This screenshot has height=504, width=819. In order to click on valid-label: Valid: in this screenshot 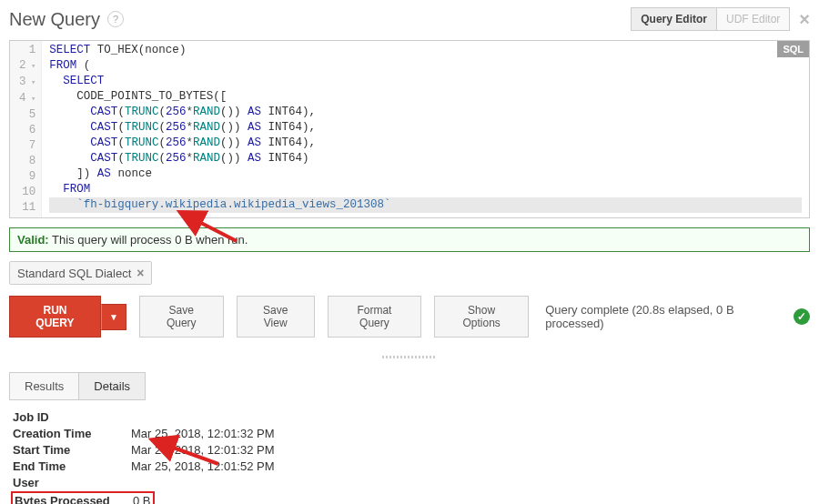, I will do `click(33, 240)`.